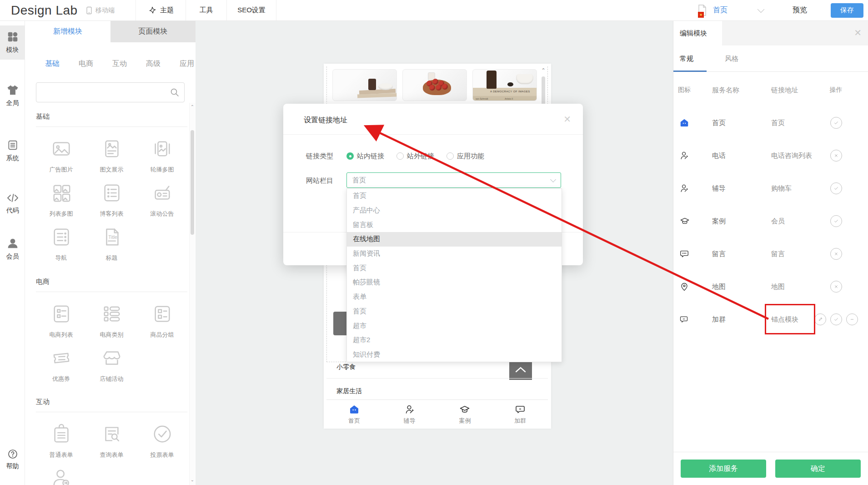 The height and width of the screenshot is (485, 868). I want to click on phone-nav-cases: 案例, so click(465, 414).